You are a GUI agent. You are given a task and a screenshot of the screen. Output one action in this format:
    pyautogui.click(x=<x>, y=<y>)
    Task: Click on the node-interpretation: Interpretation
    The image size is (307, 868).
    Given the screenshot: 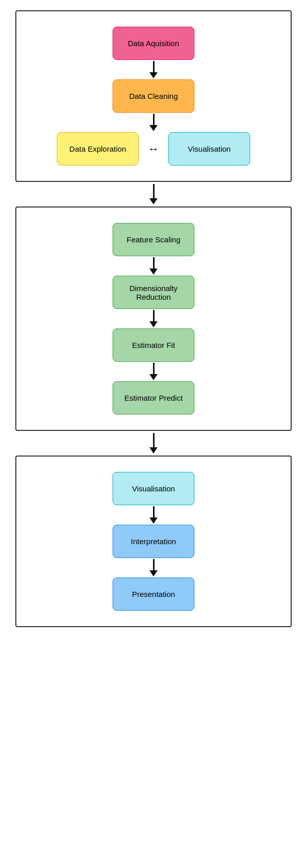 What is the action you would take?
    pyautogui.click(x=154, y=541)
    